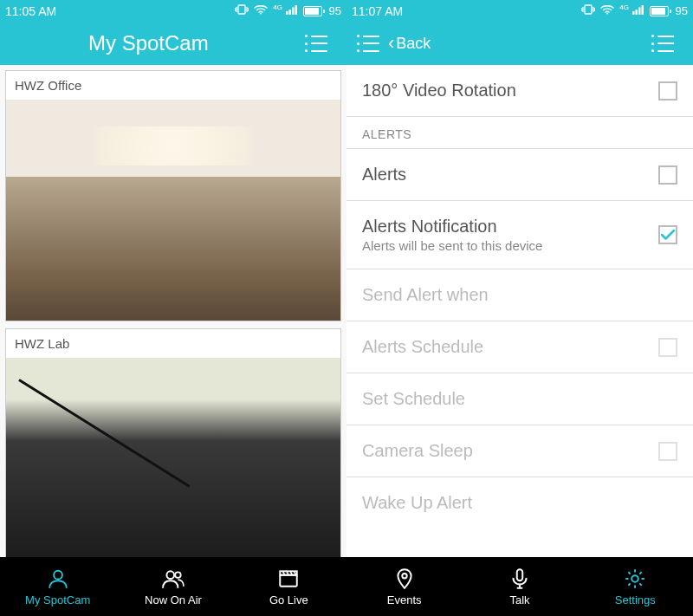 This screenshot has width=693, height=616. What do you see at coordinates (520, 295) in the screenshot?
I see `setting-send-alert-when: Send Alert when` at bounding box center [520, 295].